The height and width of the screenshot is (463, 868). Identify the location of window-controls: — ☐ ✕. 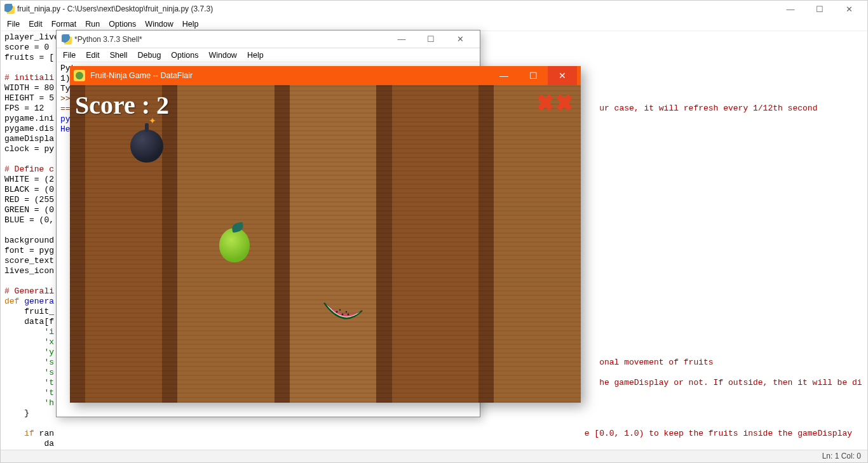
(820, 9).